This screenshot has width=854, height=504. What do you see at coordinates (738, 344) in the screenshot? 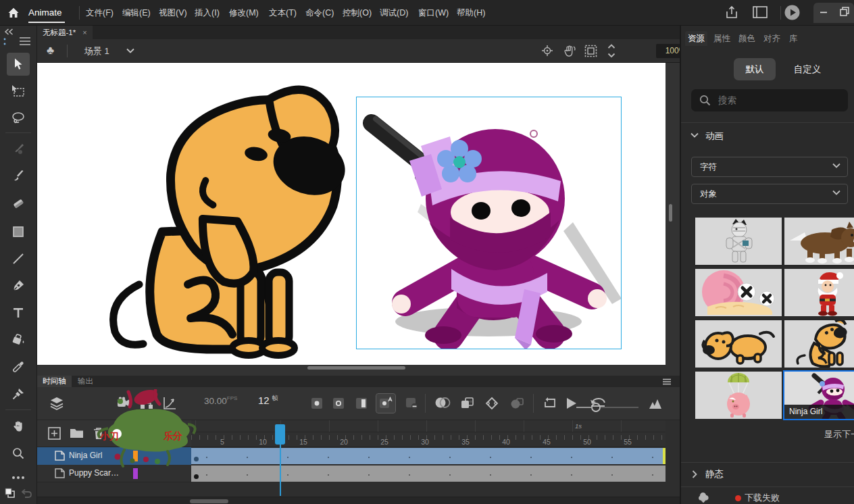
I see `asset-thumbnail-puppy-playing` at bounding box center [738, 344].